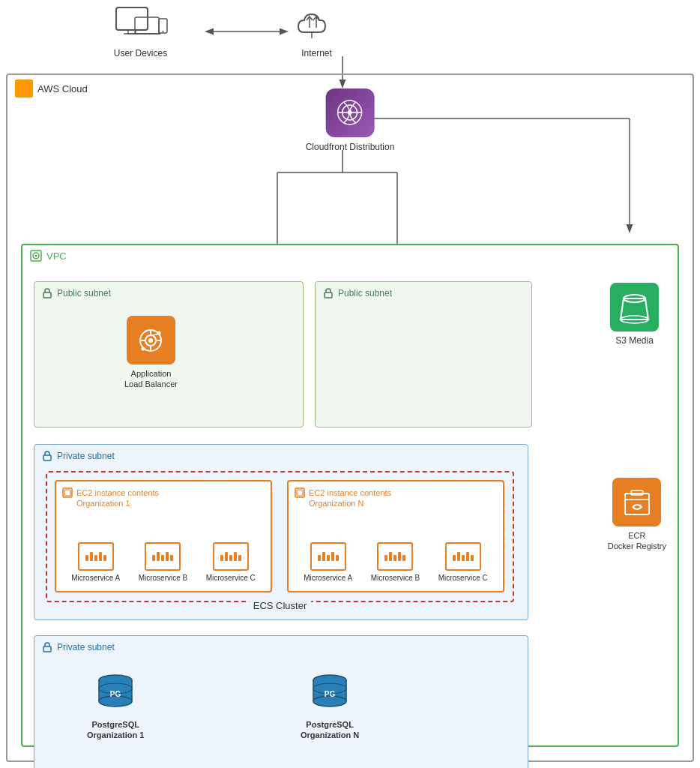 The height and width of the screenshot is (768, 700). I want to click on microservice-a-2: Microservice A, so click(328, 562).